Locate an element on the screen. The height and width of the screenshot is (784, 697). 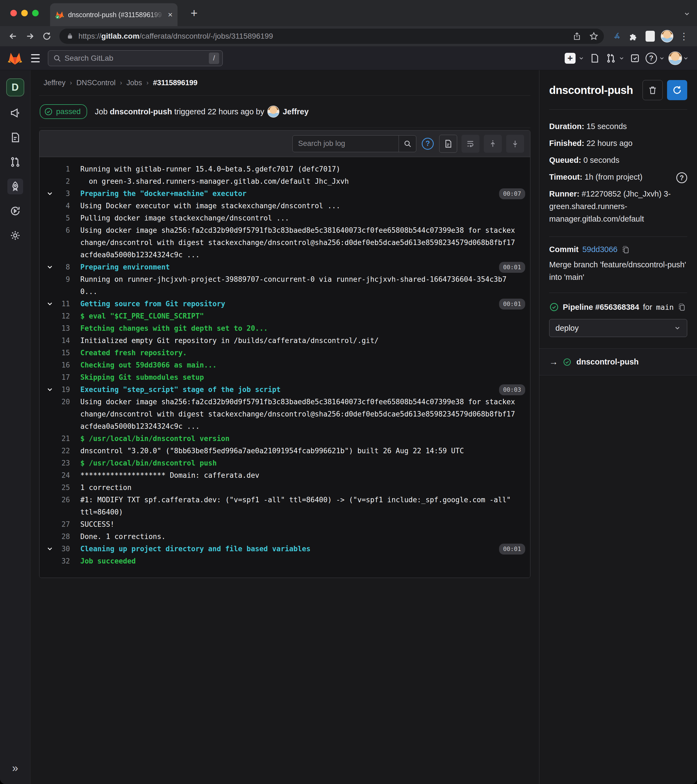
copy-commit-sha-icon is located at coordinates (626, 249).